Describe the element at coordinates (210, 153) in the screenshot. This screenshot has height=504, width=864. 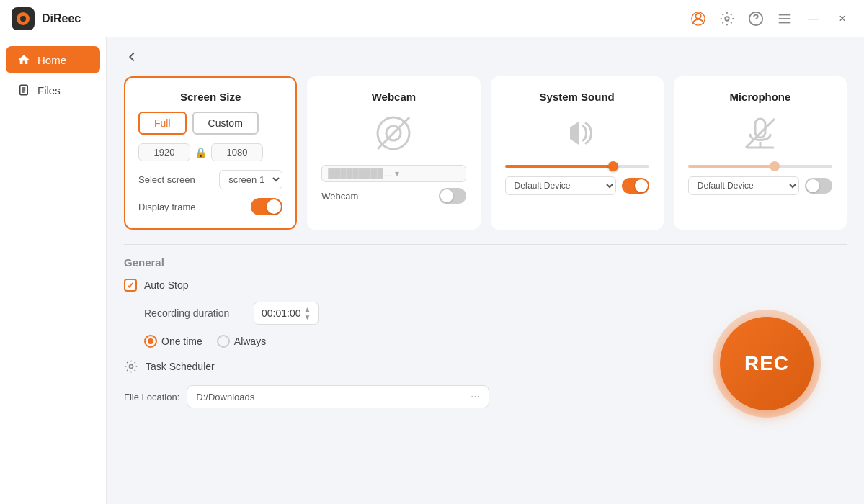
I see `size-inputs: 🔒` at that location.